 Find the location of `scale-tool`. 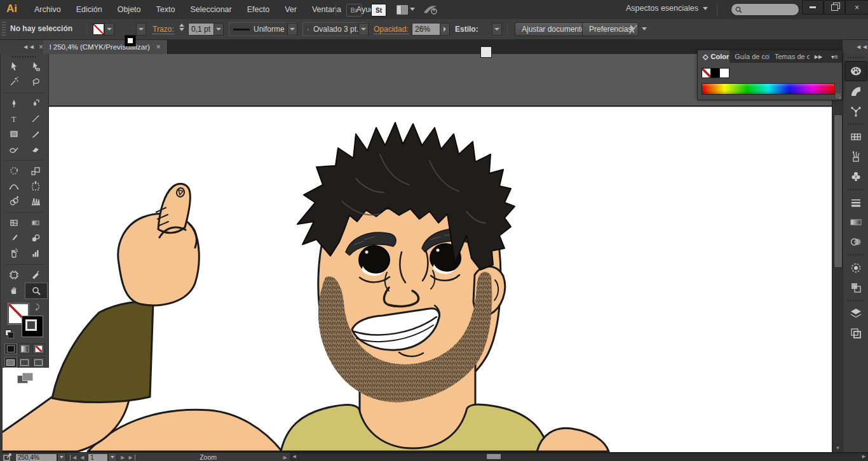

scale-tool is located at coordinates (36, 171).